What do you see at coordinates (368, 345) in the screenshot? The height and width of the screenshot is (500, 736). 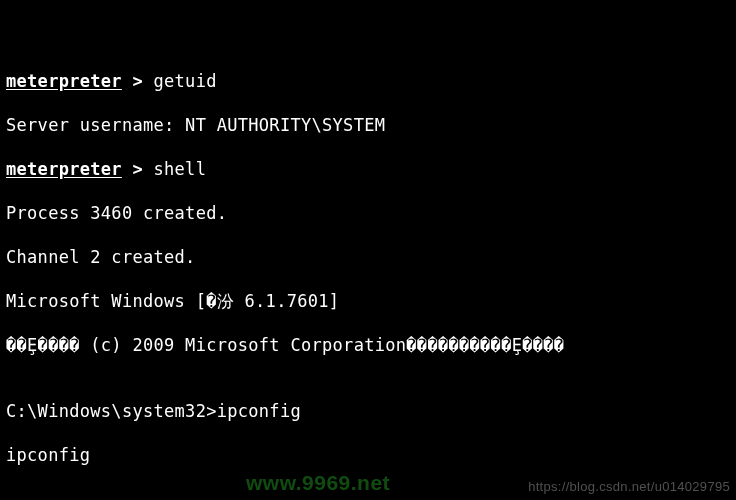 I see `output-copyright: ��Ȩ���� (c) 2009 Microsoft Corporation��…` at bounding box center [368, 345].